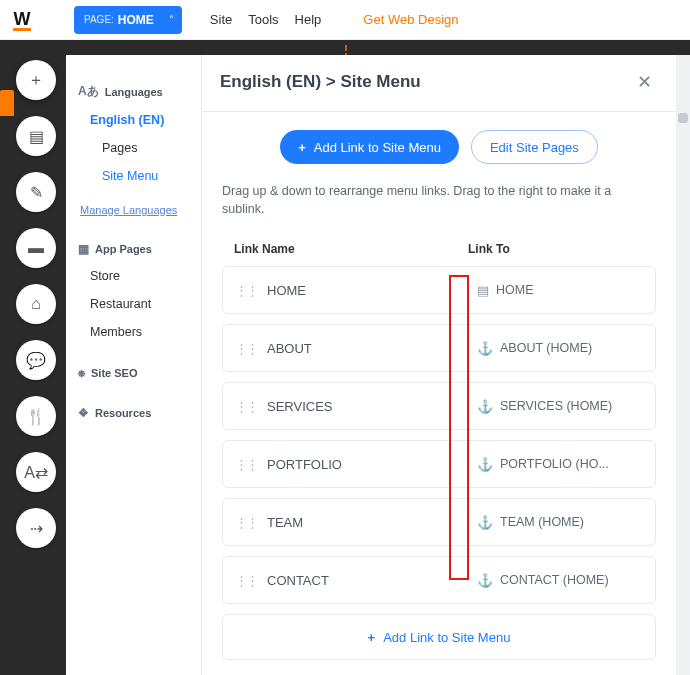 Image resolution: width=690 pixels, height=675 pixels. Describe the element at coordinates (439, 251) in the screenshot. I see `table-header: Link Name Link To` at that location.